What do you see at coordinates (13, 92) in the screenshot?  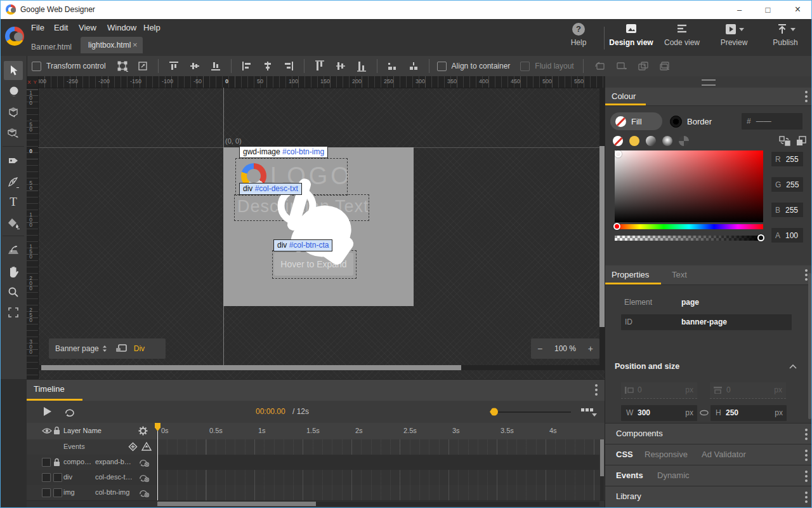 I see `shape-tool` at bounding box center [13, 92].